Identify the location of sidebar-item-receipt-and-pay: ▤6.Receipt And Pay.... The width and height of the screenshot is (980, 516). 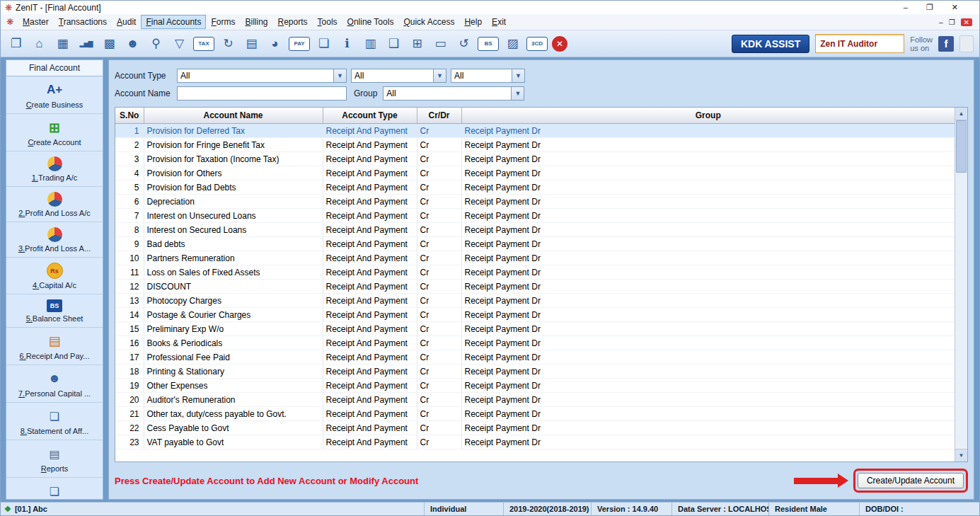
(54, 347).